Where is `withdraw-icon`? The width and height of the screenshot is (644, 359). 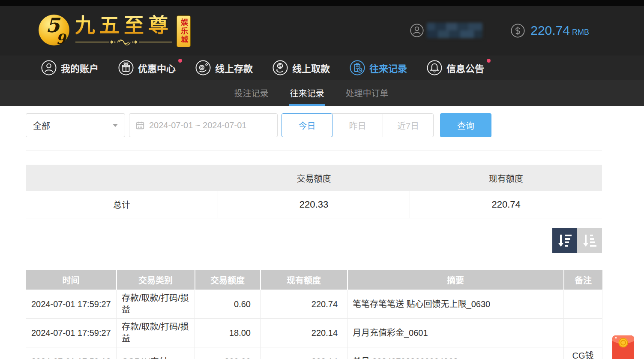 withdraw-icon is located at coordinates (280, 68).